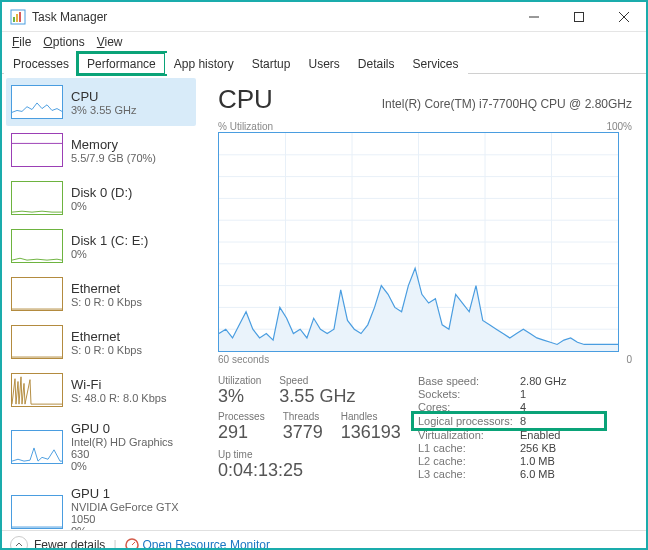 The width and height of the screenshot is (648, 550). Describe the element at coordinates (469, 461) in the screenshot. I see `info-l2-k: L2 cache:` at that location.